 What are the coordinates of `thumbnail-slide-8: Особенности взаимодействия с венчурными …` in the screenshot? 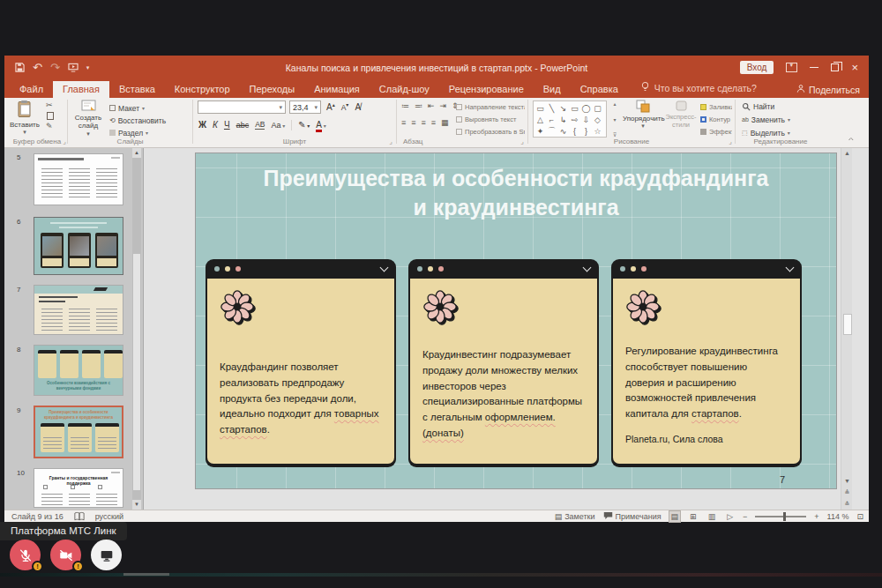 It's located at (78, 370).